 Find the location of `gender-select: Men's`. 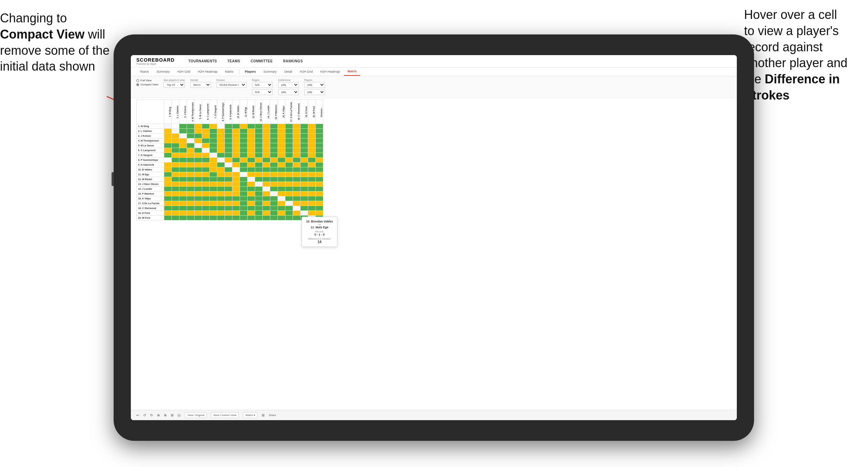

gender-select: Men's is located at coordinates (201, 85).